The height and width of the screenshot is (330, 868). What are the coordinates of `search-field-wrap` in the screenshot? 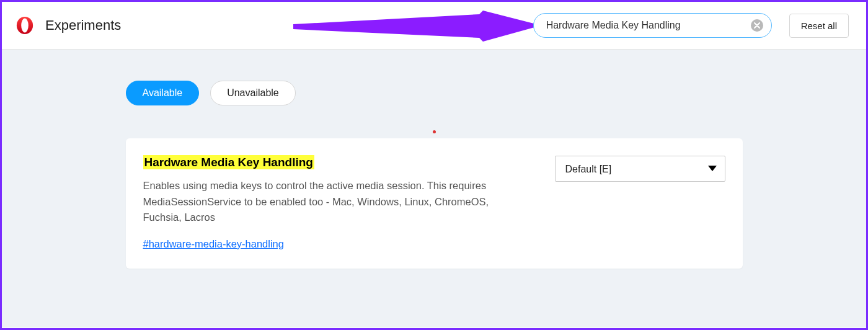 It's located at (652, 25).